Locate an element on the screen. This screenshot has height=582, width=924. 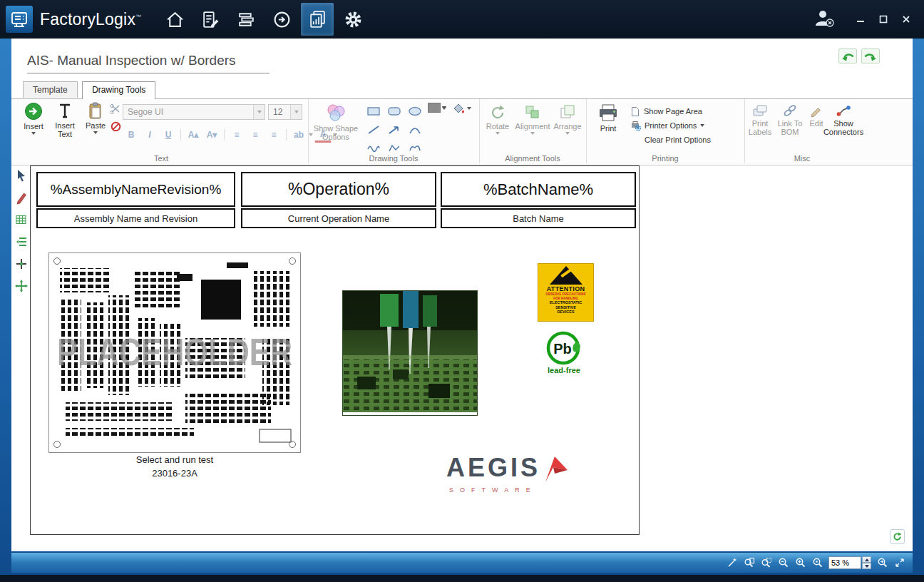
nav-documents-button is located at coordinates (317, 19).